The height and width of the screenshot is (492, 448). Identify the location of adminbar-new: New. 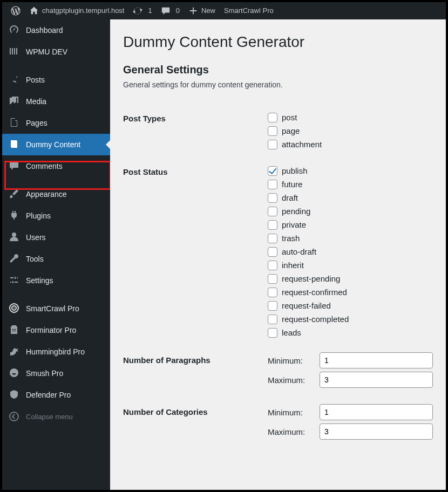
(202, 11).